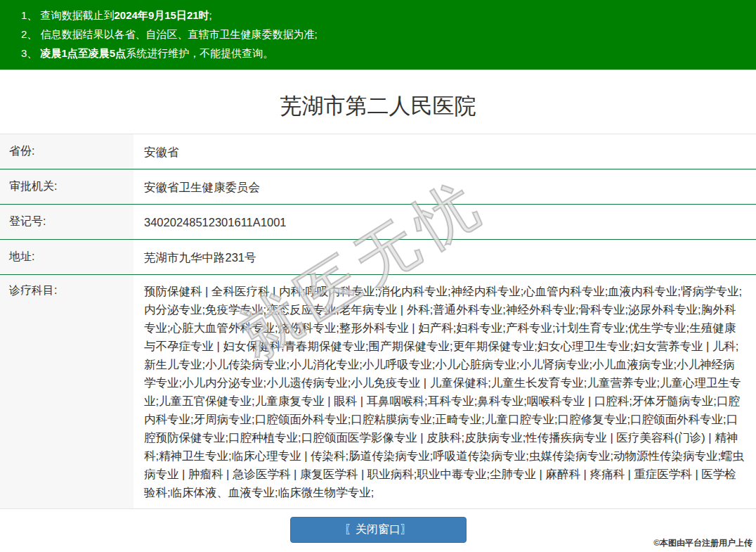  Describe the element at coordinates (67, 152) in the screenshot. I see `row-label: 省份:` at that location.